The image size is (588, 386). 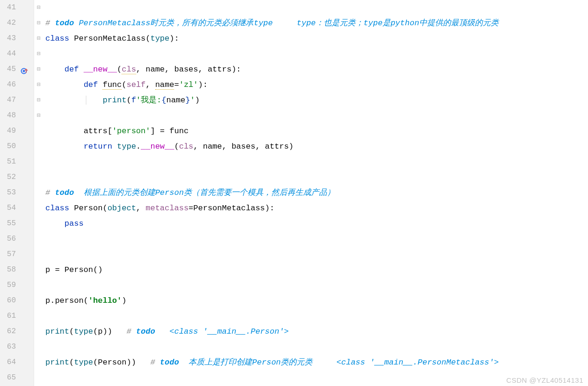 I want to click on code-line: print(type(Person)) # todo 本质上是打印创建Perso…, so click(x=317, y=363).